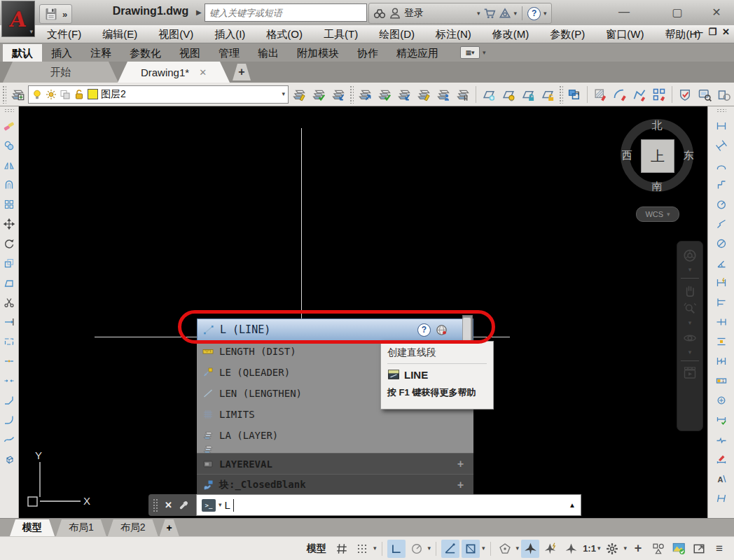 This screenshot has height=560, width=734. I want to click on menu-edit: 编辑(E), so click(120, 34).